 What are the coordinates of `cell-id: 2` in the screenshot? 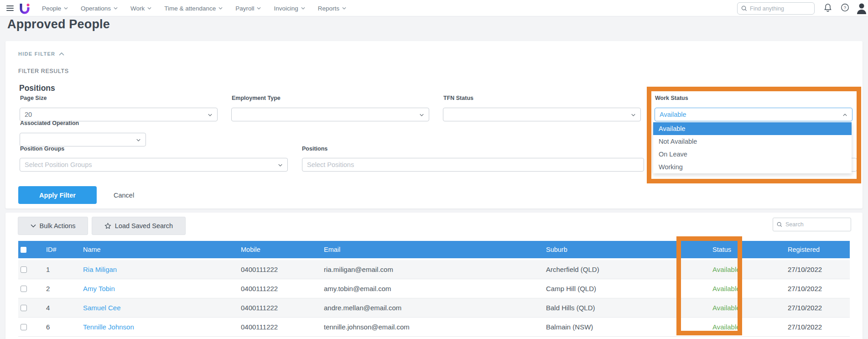 It's located at (65, 288).